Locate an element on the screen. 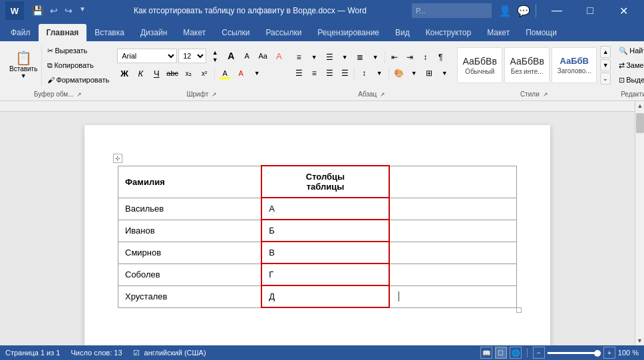 The width and height of the screenshot is (644, 360). multilevel-button: ≣ is located at coordinates (360, 57).